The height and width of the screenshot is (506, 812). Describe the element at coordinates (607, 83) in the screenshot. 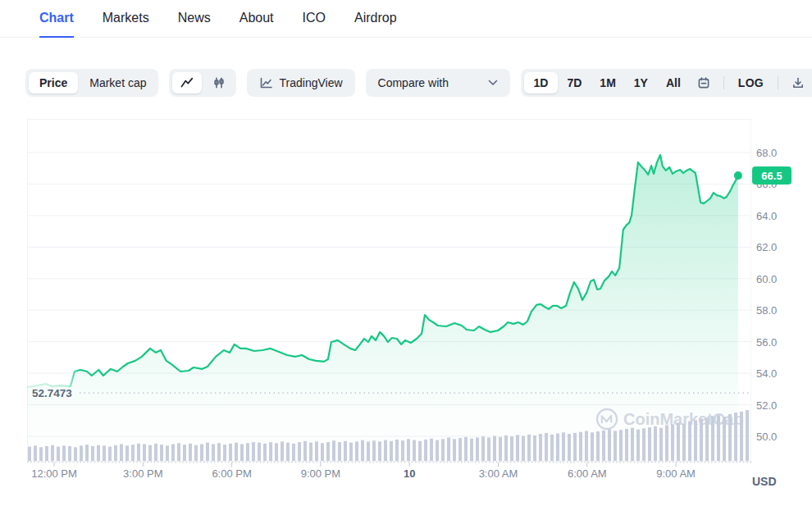

I see `range-1m: 1M` at that location.